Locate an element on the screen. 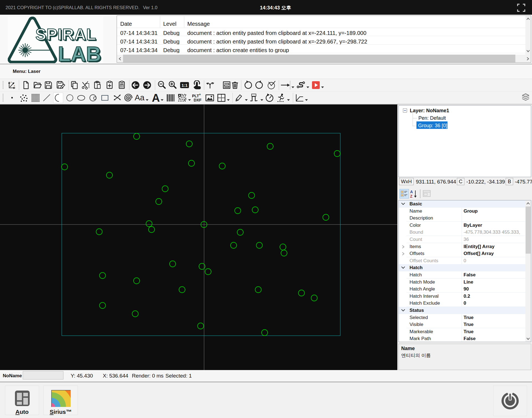 The width and height of the screenshot is (532, 418). svg-text: Z is located at coordinates (411, 196).